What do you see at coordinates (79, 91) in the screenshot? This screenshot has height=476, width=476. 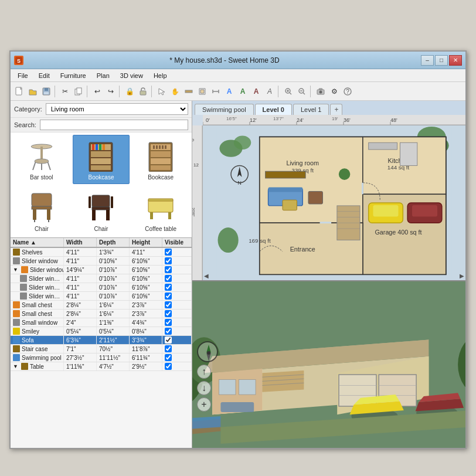 I see `copy-button` at bounding box center [79, 91].